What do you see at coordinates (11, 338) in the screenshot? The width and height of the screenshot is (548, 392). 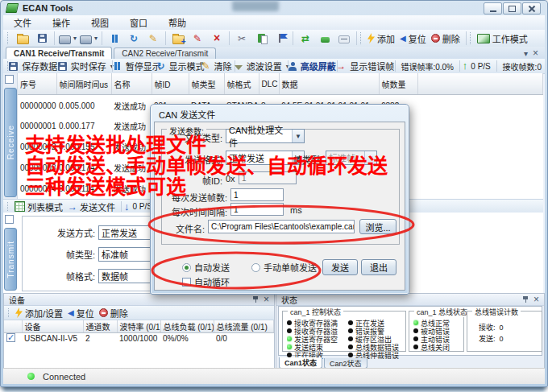 I see `device-checkbox` at bounding box center [11, 338].